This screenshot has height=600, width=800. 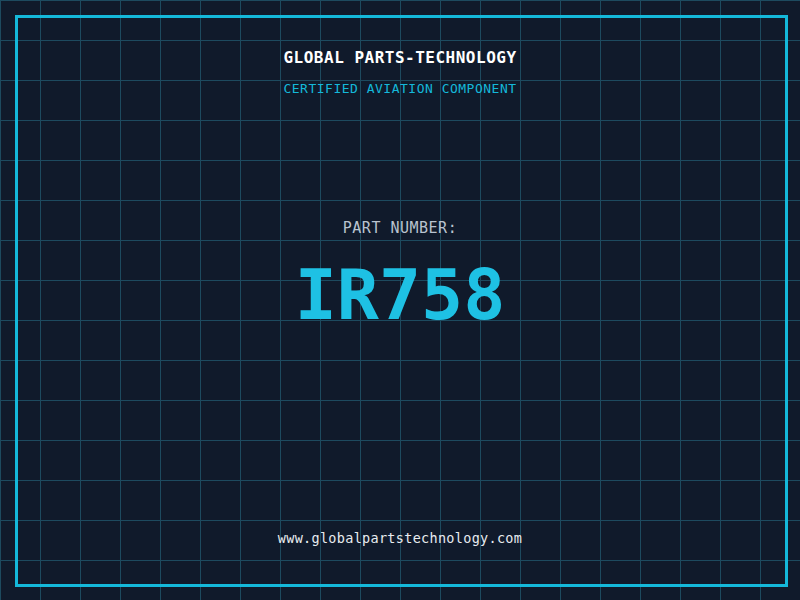 I want to click on brand-title: GLOBAL PARTS-TECHNOLOGY, so click(x=400, y=58).